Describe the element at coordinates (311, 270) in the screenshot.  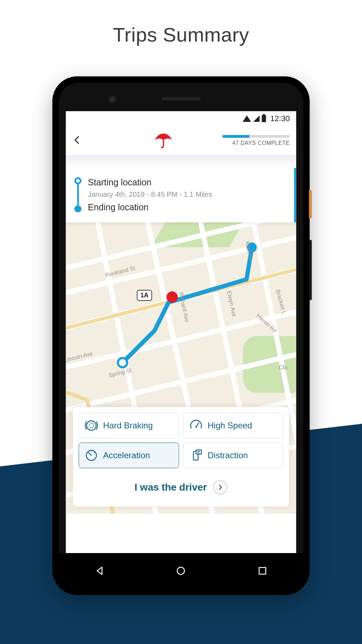
I see `phone-volume-button` at that location.